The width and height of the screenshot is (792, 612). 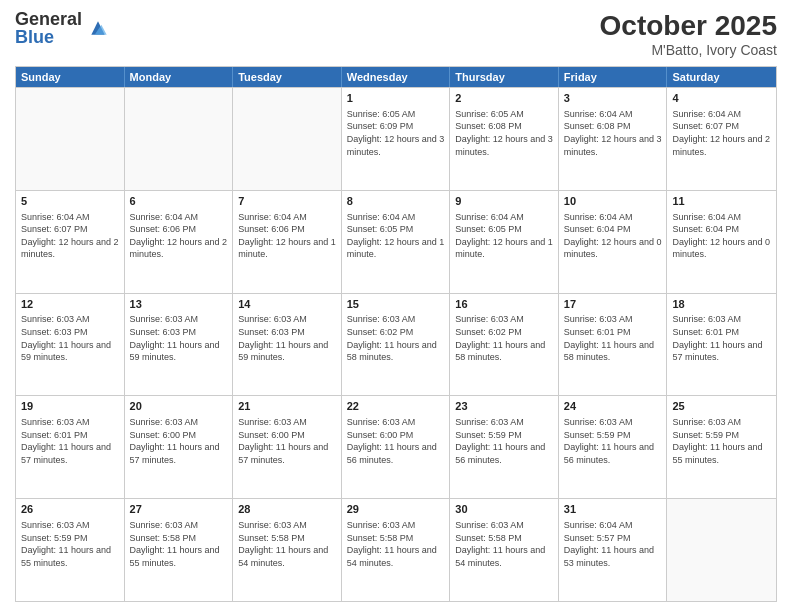 I want to click on cell-date: 17, so click(x=613, y=304).